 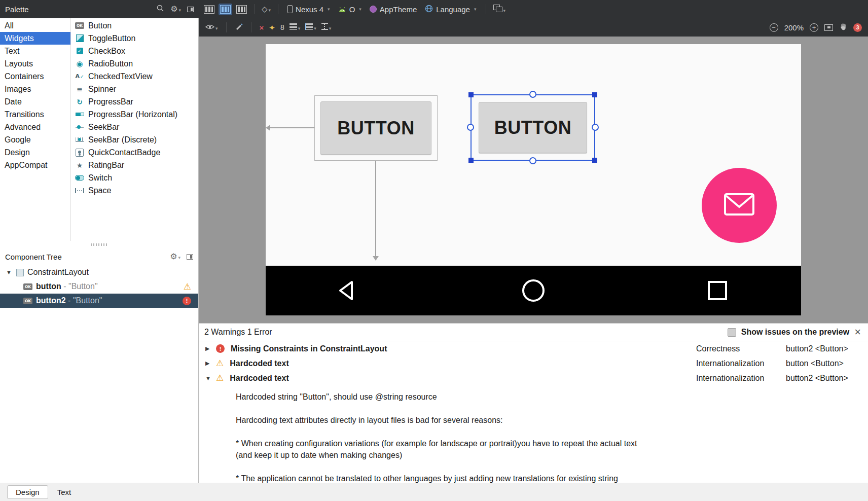 What do you see at coordinates (262, 27) in the screenshot?
I see `clear-constraints-icon` at bounding box center [262, 27].